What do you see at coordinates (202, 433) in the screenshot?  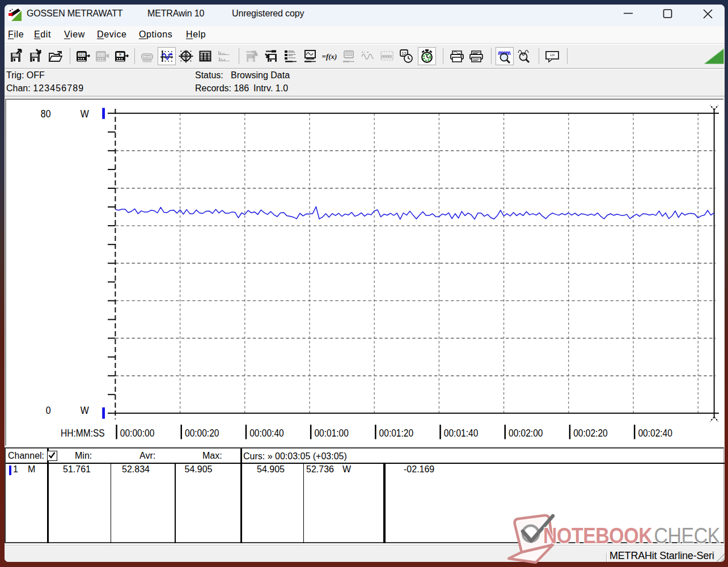 I see `svg-text: 00:00:20` at bounding box center [202, 433].